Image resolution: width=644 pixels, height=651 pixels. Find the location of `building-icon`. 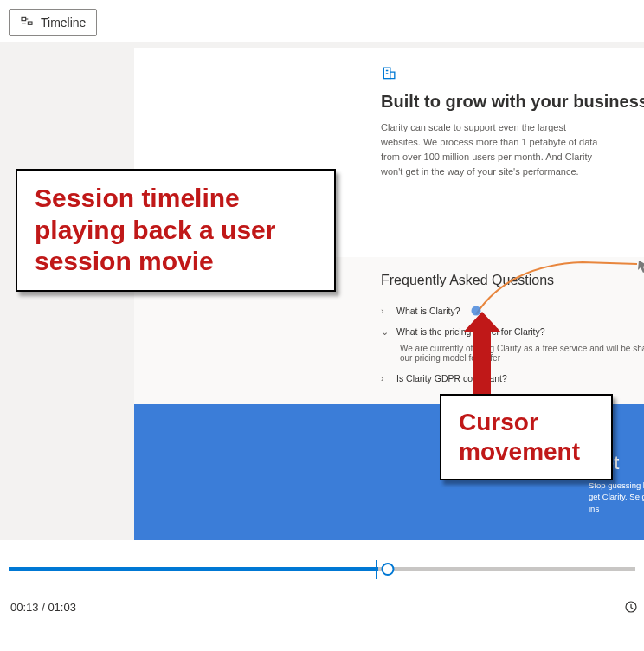

building-icon is located at coordinates (390, 76).